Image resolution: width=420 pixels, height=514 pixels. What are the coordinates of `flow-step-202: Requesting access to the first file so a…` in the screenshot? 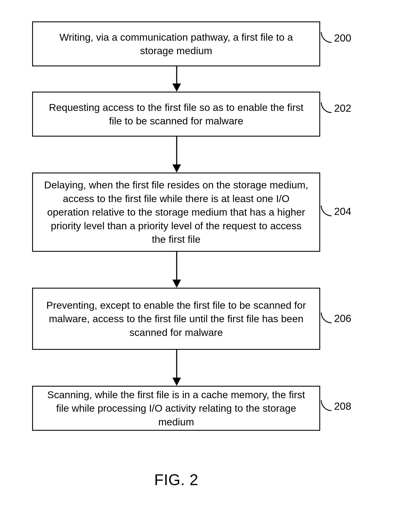 It's located at (176, 114).